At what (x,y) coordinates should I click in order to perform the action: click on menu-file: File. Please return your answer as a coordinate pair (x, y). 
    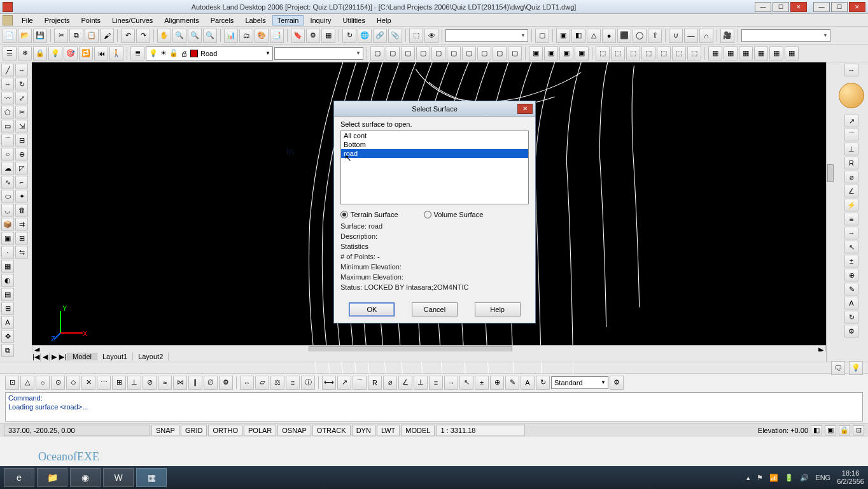
    Looking at the image, I should click on (27, 20).